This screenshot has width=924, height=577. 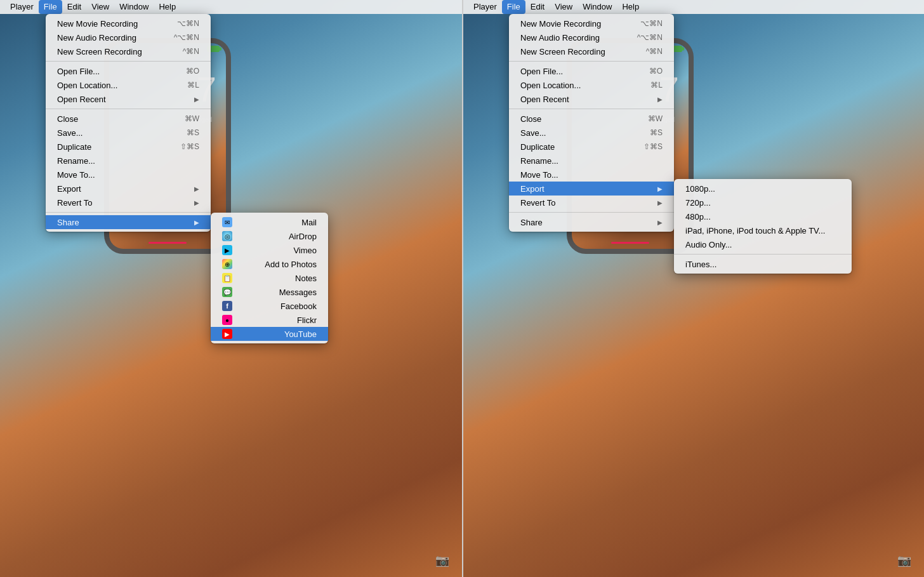 What do you see at coordinates (227, 306) in the screenshot?
I see `facebook-icon: f` at bounding box center [227, 306].